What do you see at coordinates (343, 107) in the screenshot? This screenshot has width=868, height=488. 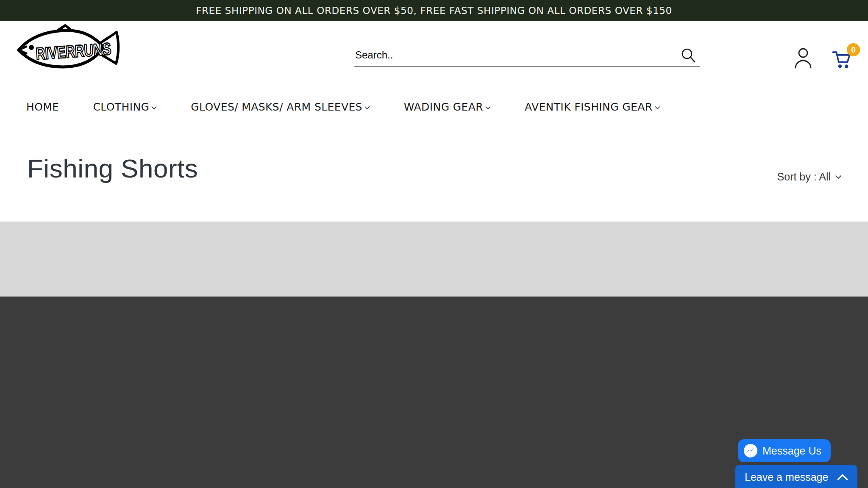 I see `main-navigation: HOMECLOTHINGGLOVES/ MASKS/ ARM SLEEVESWA…` at bounding box center [343, 107].